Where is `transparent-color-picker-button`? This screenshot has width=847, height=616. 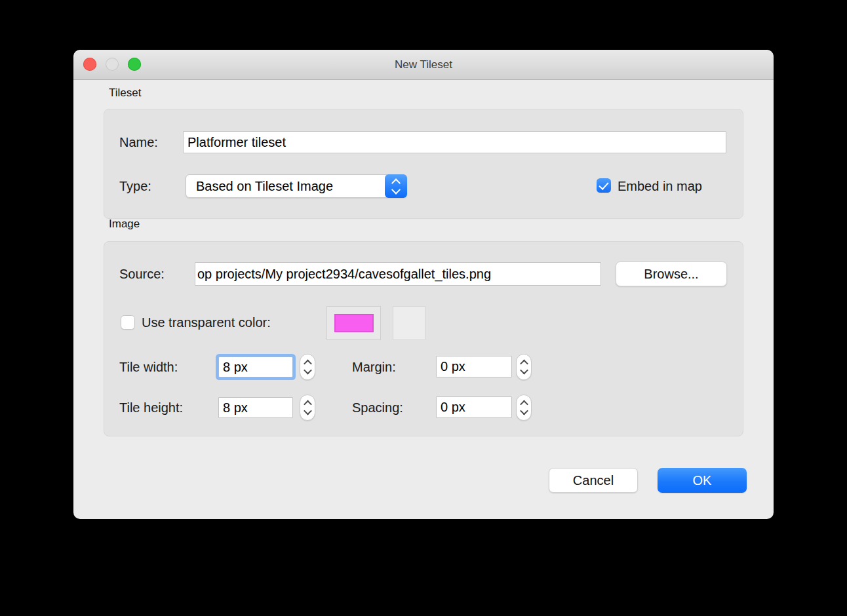
transparent-color-picker-button is located at coordinates (354, 323).